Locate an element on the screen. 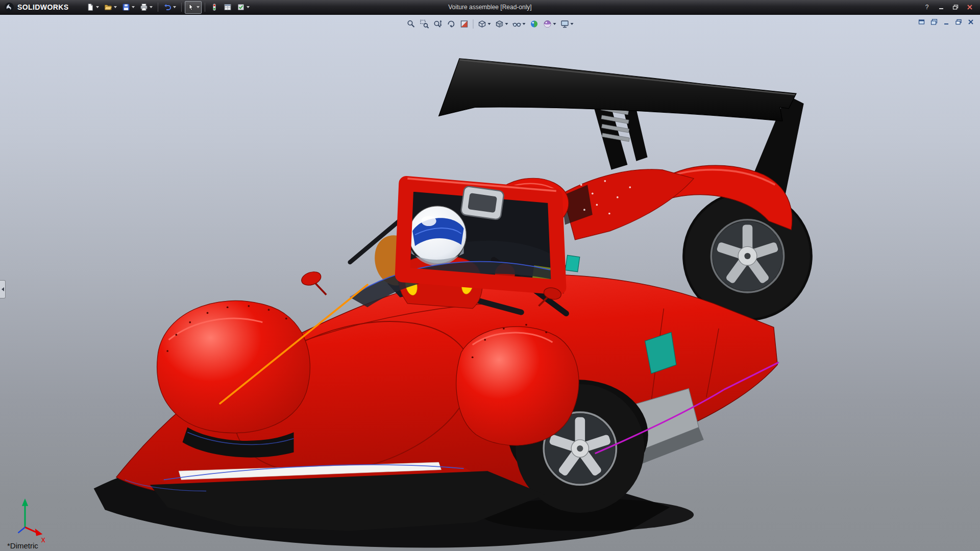 The image size is (980, 551). help-button: ? is located at coordinates (927, 7).